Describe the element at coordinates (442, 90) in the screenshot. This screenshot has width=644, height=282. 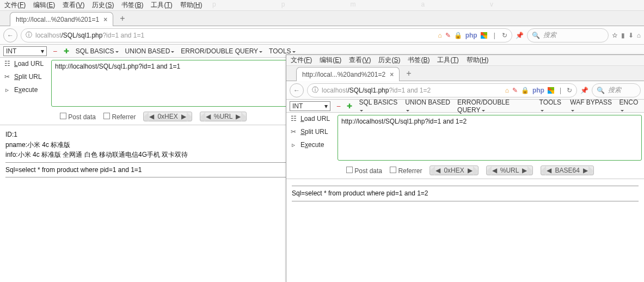
I see `url-field: ⓘ localhost/SQL/sql1.php?id=1 and 1=2 ⌂ …` at that location.